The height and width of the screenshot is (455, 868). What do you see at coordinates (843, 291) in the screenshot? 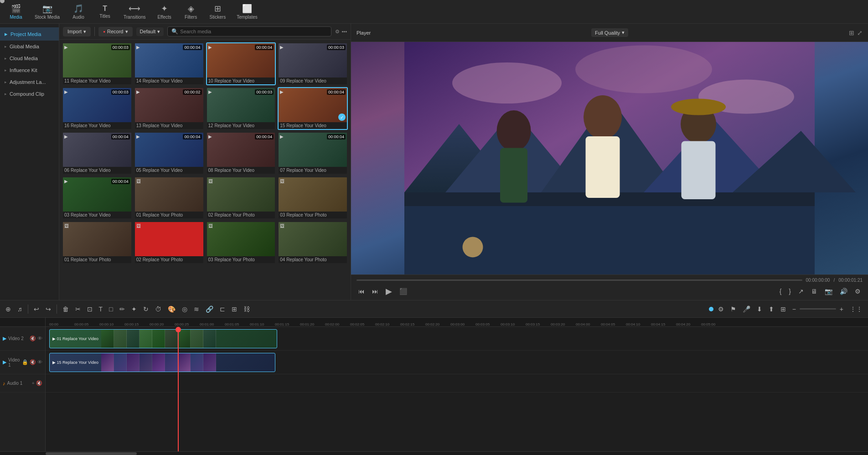
I see `volume-btn: 🔊` at bounding box center [843, 291].